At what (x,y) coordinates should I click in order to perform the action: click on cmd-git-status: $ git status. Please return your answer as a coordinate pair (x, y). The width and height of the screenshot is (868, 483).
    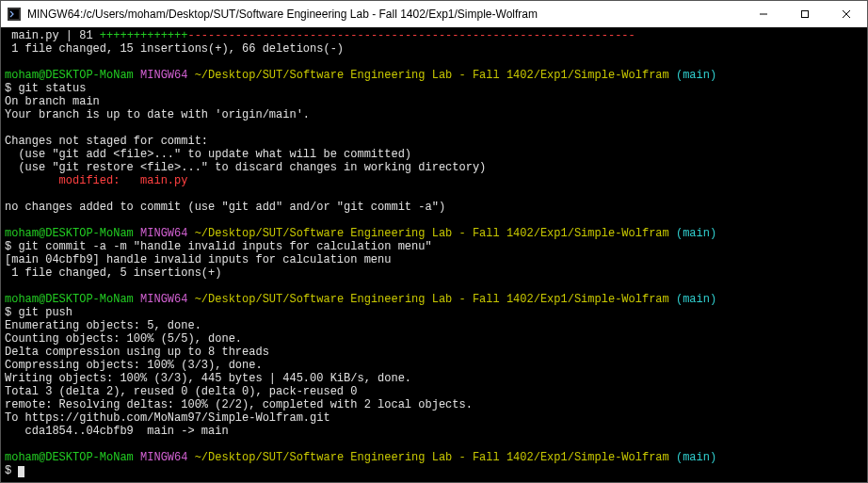
    Looking at the image, I should click on (45, 89).